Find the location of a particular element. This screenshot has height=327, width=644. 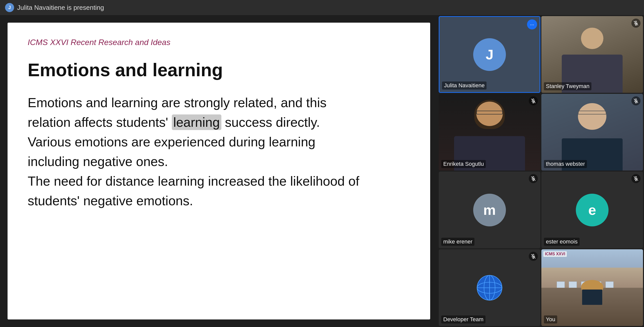

slide-title: Emotions and learning is located at coordinates (219, 70).